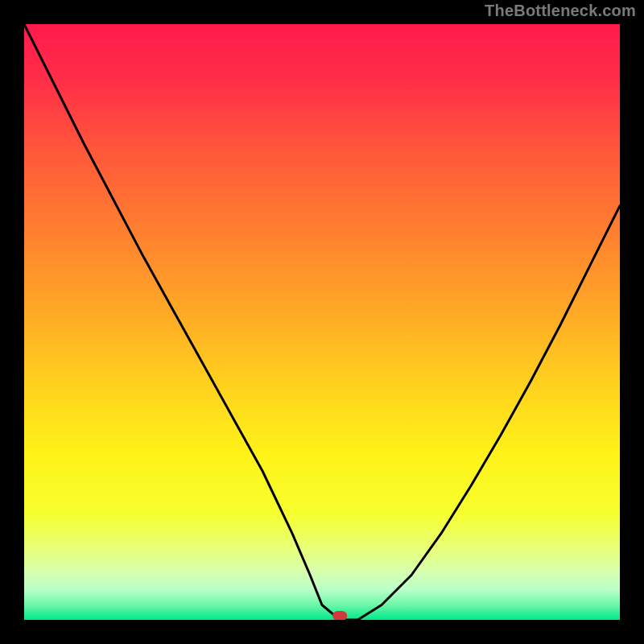 This screenshot has width=644, height=644. Describe the element at coordinates (12, 322) in the screenshot. I see `frame-left` at that location.